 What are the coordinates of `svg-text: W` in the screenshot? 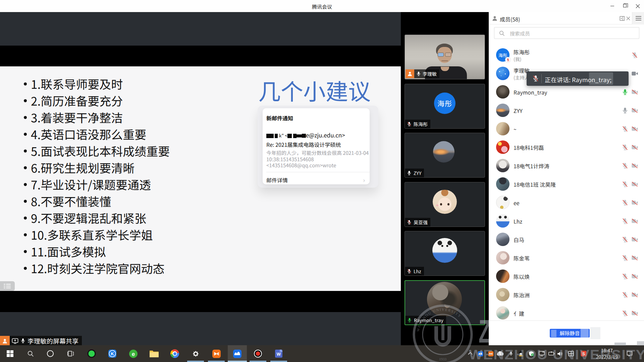 It's located at (279, 354).